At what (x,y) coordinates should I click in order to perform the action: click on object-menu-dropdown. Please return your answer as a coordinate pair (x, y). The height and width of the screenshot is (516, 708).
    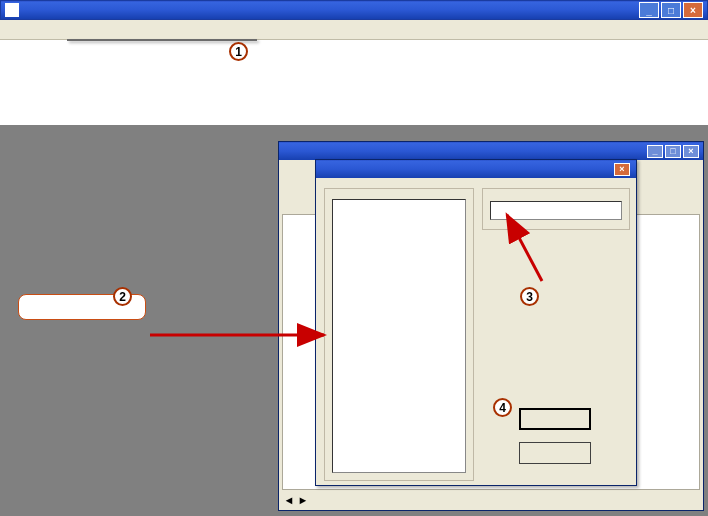
    Looking at the image, I should click on (162, 40).